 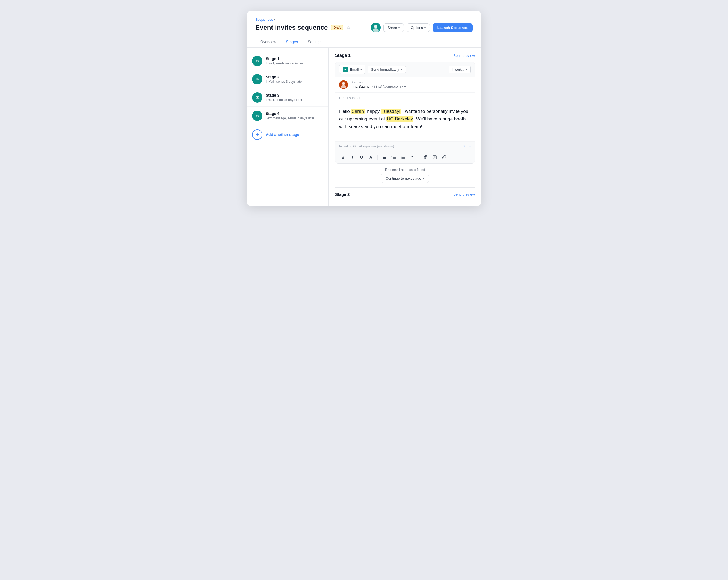 I want to click on sender-chevron-icon: ▾, so click(x=405, y=86).